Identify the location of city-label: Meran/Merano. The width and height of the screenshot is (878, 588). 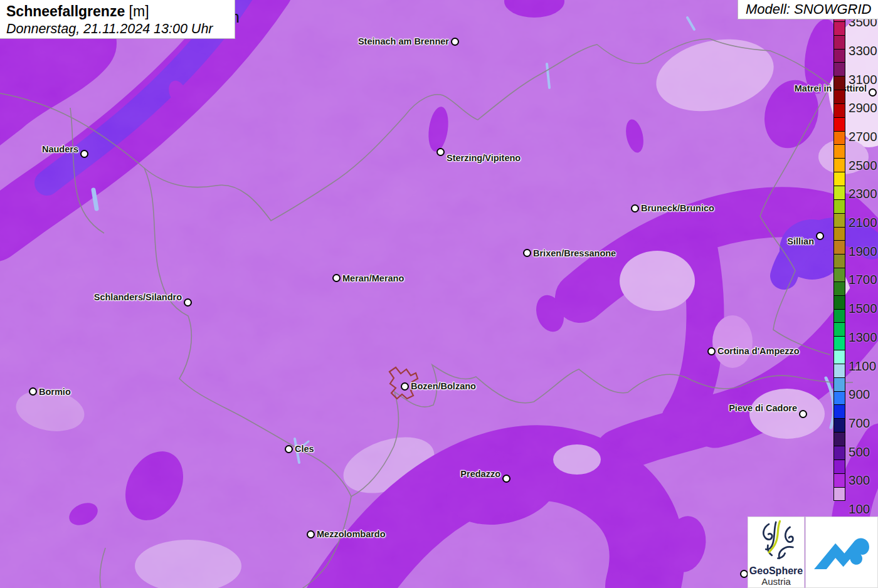
(373, 278).